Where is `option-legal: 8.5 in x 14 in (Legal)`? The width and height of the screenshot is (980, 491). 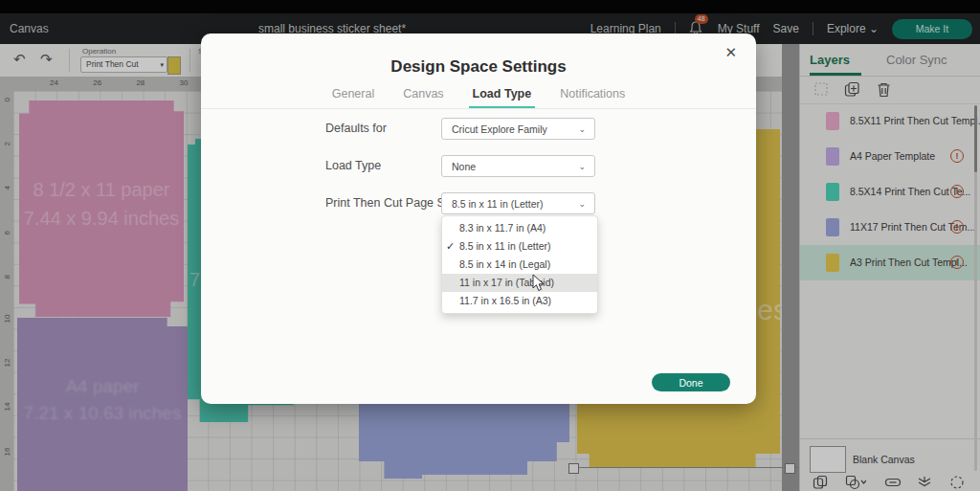
option-legal: 8.5 in x 14 in (Legal) is located at coordinates (520, 264).